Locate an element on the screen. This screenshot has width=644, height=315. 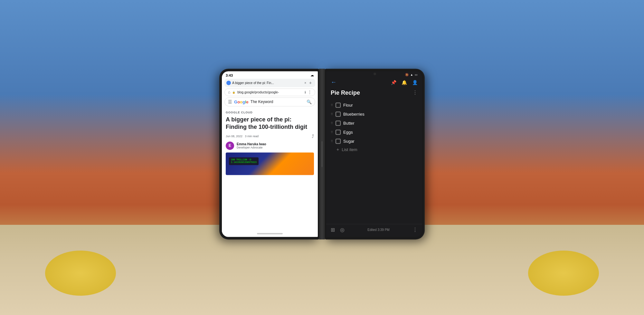
mute-icon: 🔕 is located at coordinates (407, 75).